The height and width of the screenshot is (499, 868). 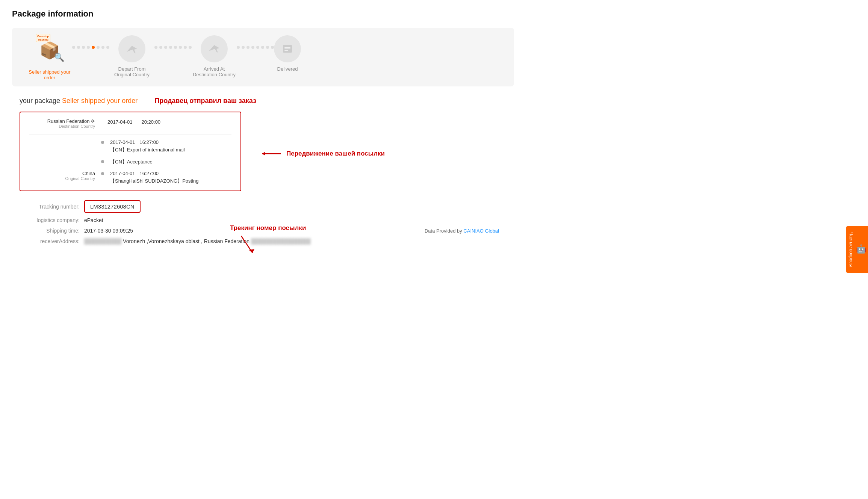 I want to click on tracking-annotation-label: Трекинг номер посылки, so click(x=268, y=228).